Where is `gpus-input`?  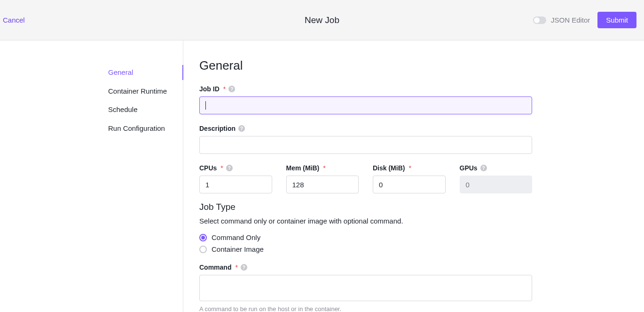 gpus-input is located at coordinates (496, 184).